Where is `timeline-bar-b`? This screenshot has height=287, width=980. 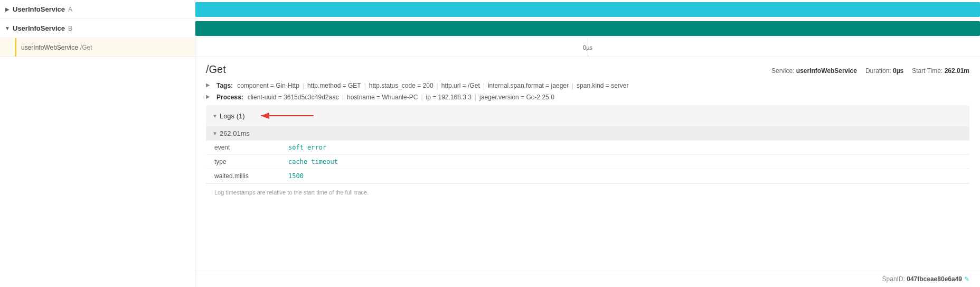
timeline-bar-b is located at coordinates (588, 29).